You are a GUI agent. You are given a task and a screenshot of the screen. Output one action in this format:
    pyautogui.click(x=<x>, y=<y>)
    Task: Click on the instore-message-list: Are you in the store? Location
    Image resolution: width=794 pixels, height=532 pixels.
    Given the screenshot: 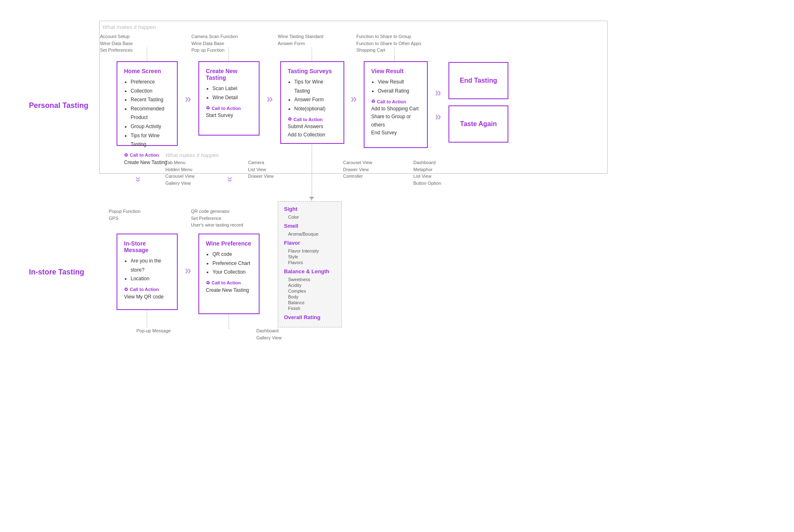 What is the action you would take?
    pyautogui.click(x=147, y=270)
    